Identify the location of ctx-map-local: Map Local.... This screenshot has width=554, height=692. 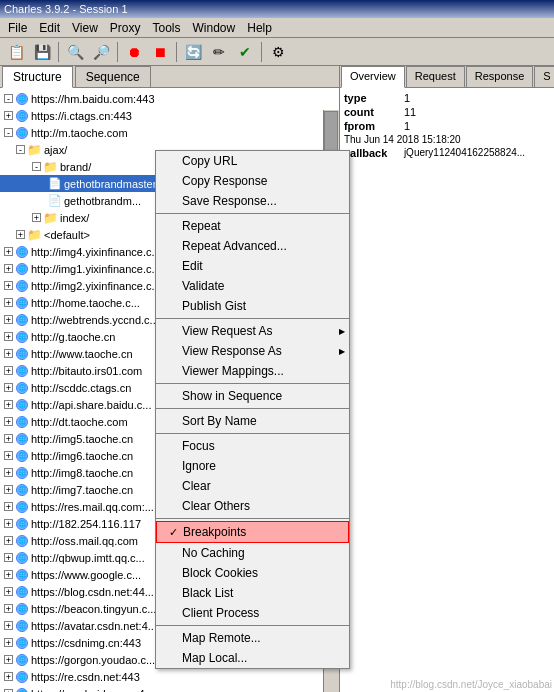
(252, 658).